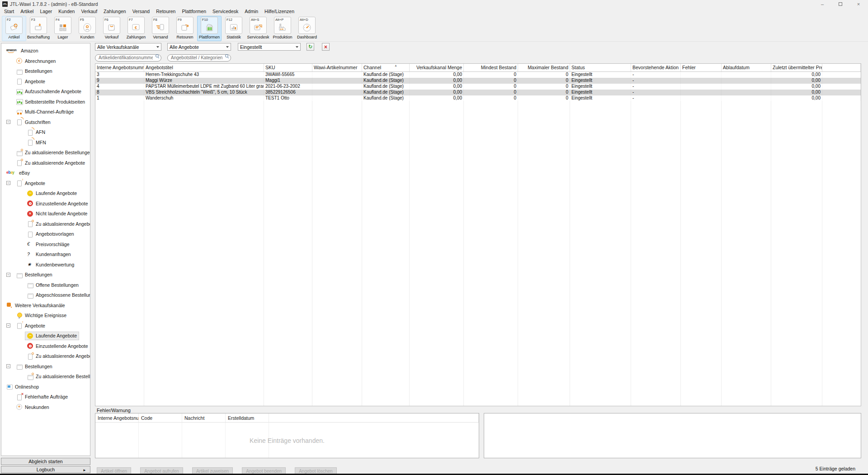 The width and height of the screenshot is (868, 475). What do you see at coordinates (840, 4) in the screenshot?
I see `maximize-button` at bounding box center [840, 4].